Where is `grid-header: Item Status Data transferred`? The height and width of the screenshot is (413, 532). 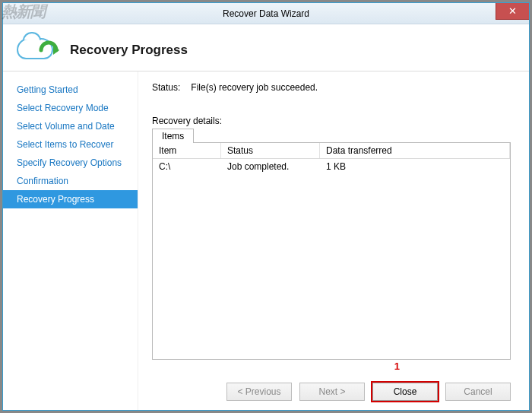
grid-header: Item Status Data transferred is located at coordinates (331, 151).